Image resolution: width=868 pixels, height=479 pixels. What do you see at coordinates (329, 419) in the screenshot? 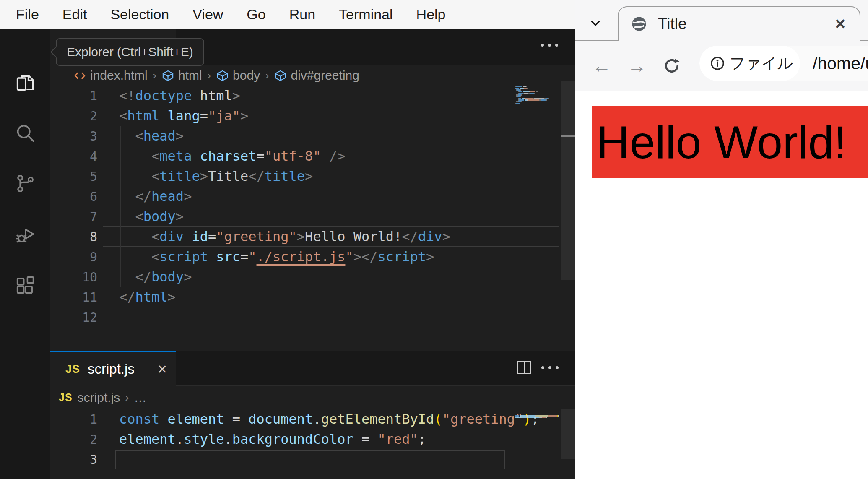
I see `code-text: const element = document.getElementById(…` at bounding box center [329, 419].